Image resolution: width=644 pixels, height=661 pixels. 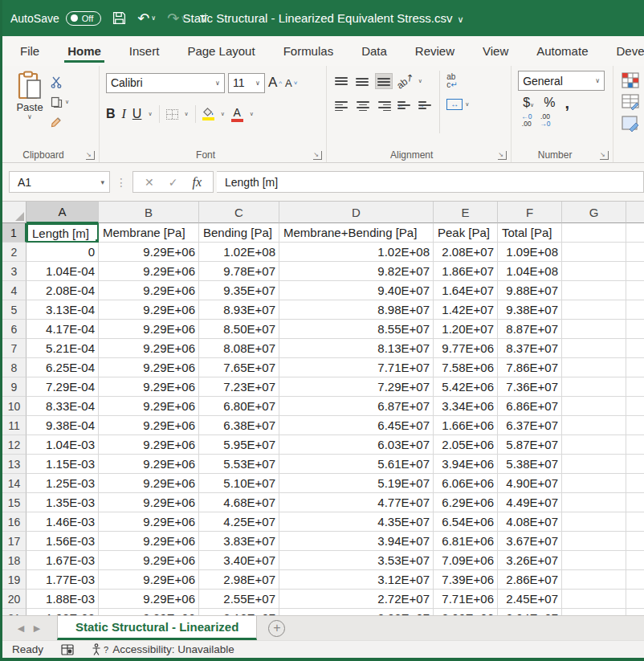 What do you see at coordinates (63, 561) in the screenshot?
I see `cell: 1.67E-03` at bounding box center [63, 561].